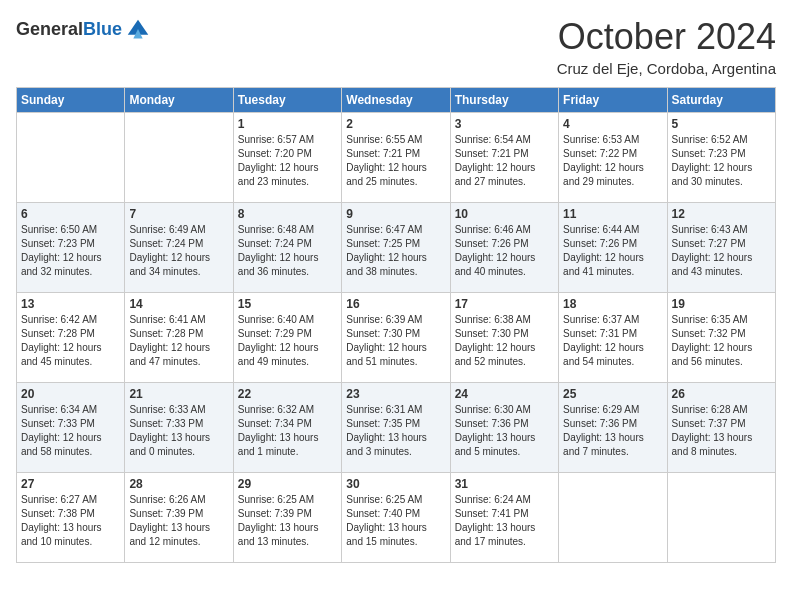  I want to click on day-number: 26, so click(722, 394).